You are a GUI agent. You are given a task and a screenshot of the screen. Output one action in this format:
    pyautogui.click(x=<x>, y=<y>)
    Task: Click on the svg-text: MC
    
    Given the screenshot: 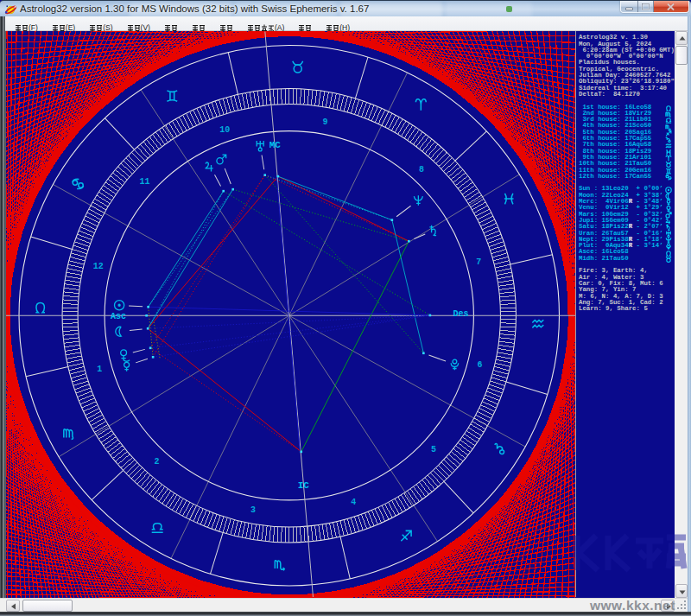 What is the action you would take?
    pyautogui.click(x=276, y=145)
    